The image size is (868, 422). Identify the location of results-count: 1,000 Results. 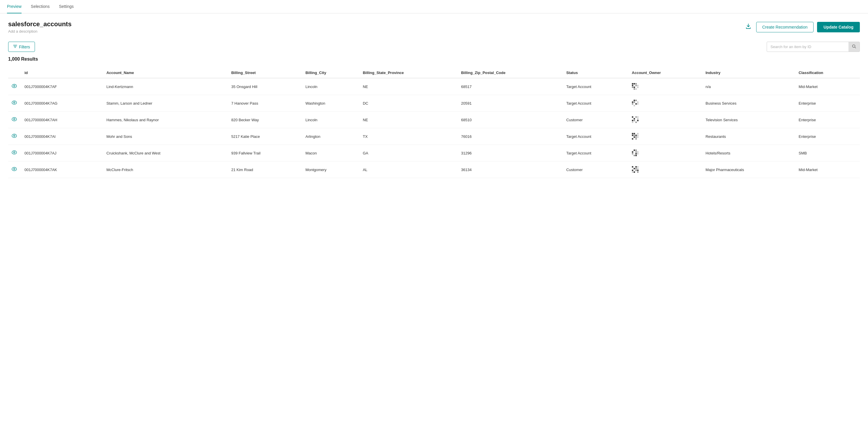
(434, 59).